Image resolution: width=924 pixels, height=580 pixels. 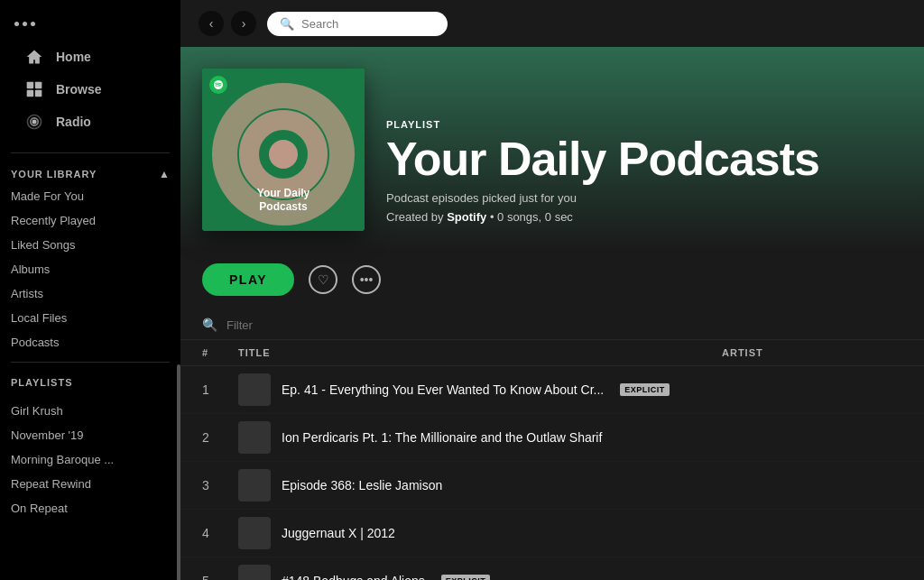 What do you see at coordinates (442, 390) in the screenshot?
I see `track-title: Ep. 41 - Everything You Ever Wanted To K…` at bounding box center [442, 390].